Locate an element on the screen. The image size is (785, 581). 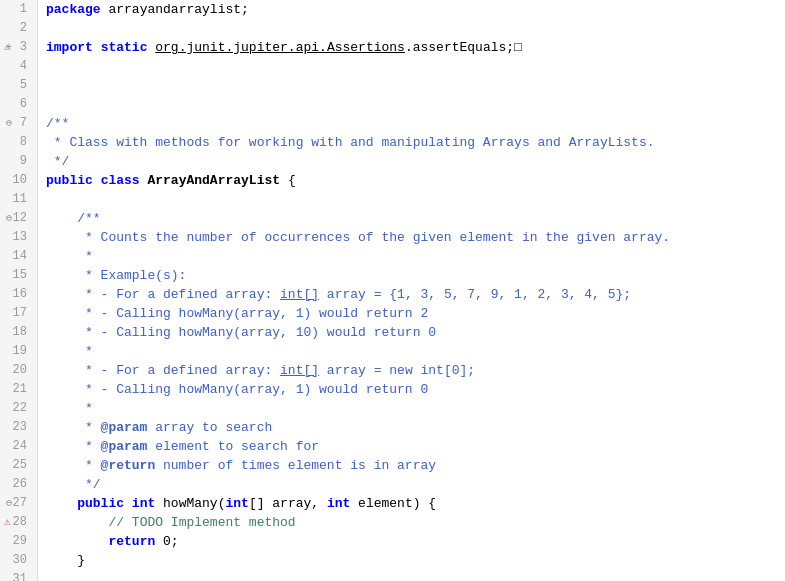
line-number-24: 24 is located at coordinates (18, 446).